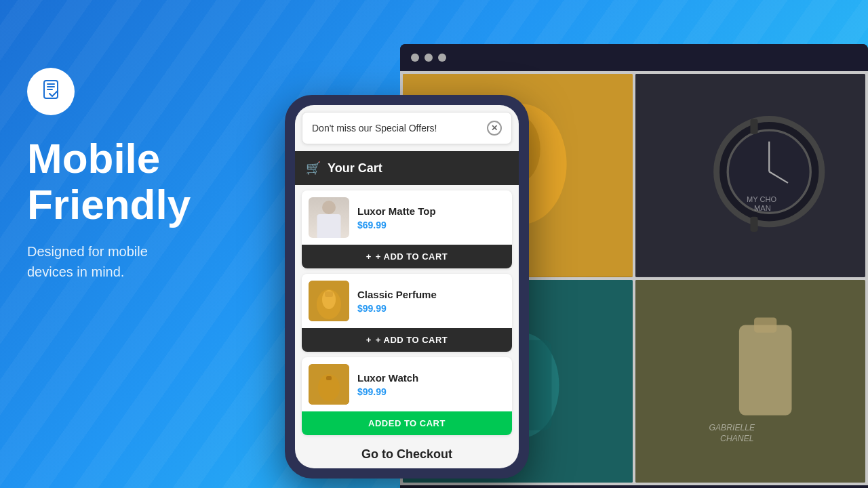  Describe the element at coordinates (762, 208) in the screenshot. I see `svg-text: MAN` at that location.